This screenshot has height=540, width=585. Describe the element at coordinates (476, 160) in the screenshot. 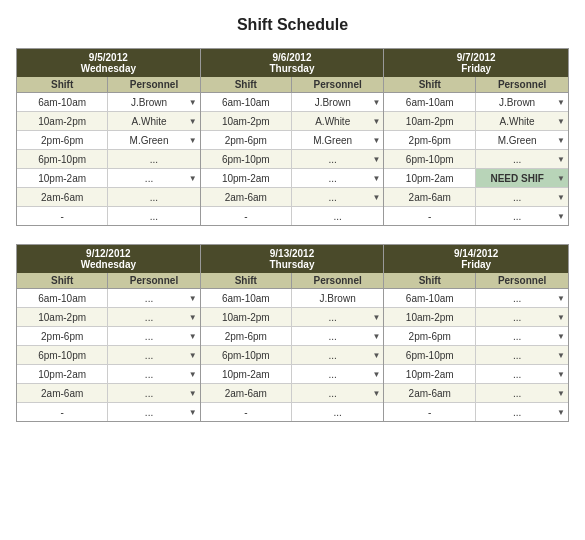

I see `table-row: 6pm-10pm...▼` at that location.